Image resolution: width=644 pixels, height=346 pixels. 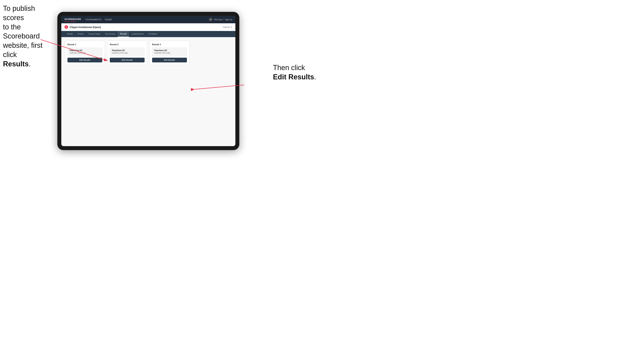 What do you see at coordinates (23, 45) in the screenshot?
I see `instruction-line3: website, first` at bounding box center [23, 45].